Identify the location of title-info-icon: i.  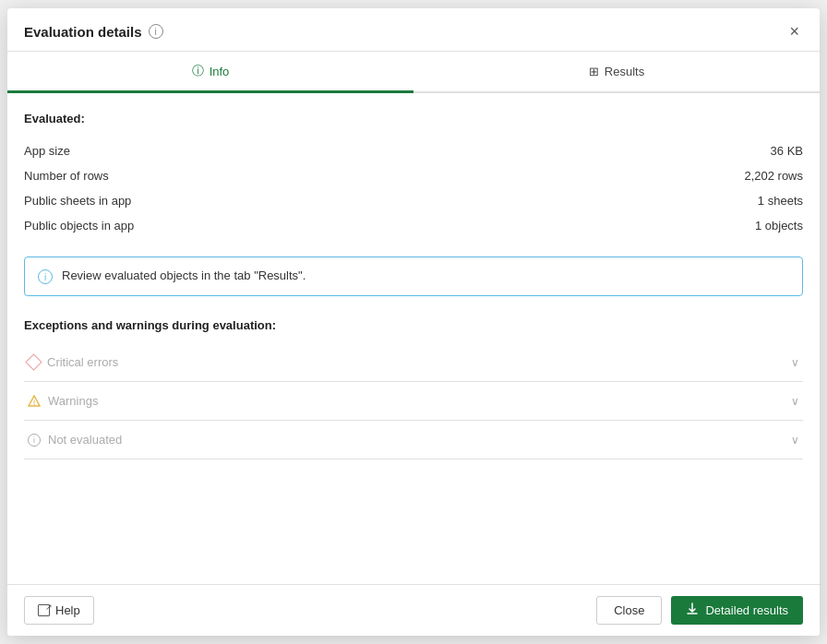
(156, 31).